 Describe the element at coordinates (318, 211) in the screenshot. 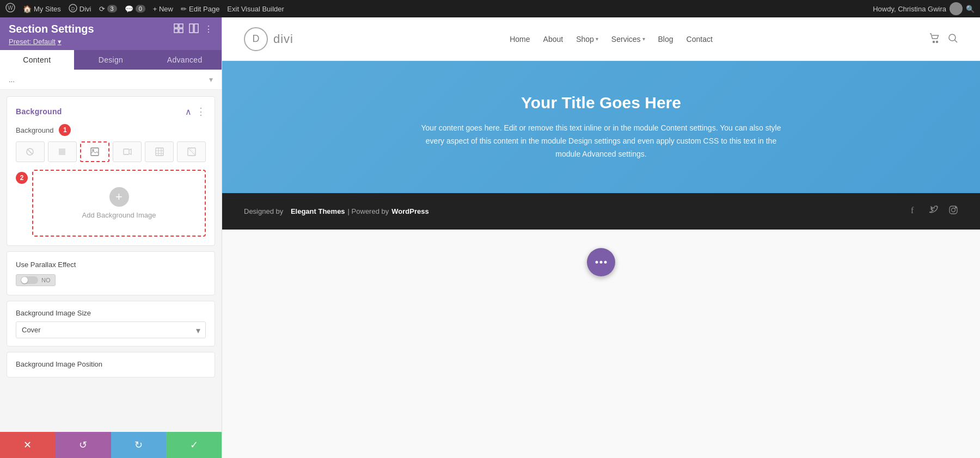

I see `footer-elegant-themes: Elegant Themes` at that location.